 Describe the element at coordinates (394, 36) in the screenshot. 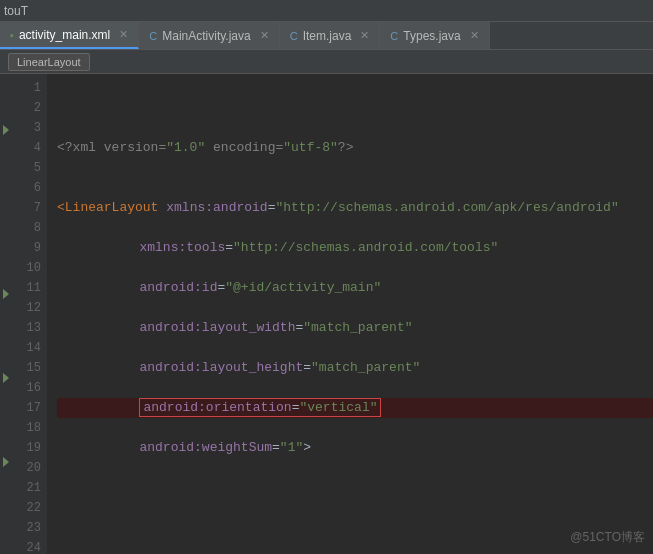

I see `java-icon-3: C` at that location.